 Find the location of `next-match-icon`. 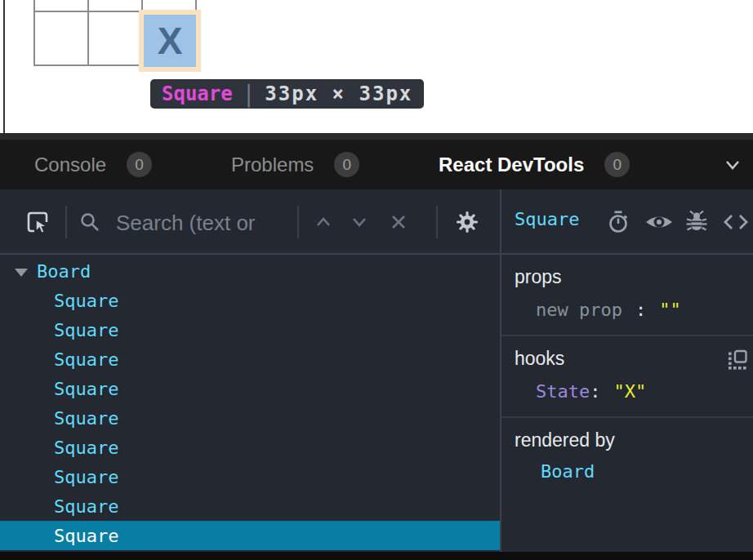

next-match-icon is located at coordinates (359, 222).